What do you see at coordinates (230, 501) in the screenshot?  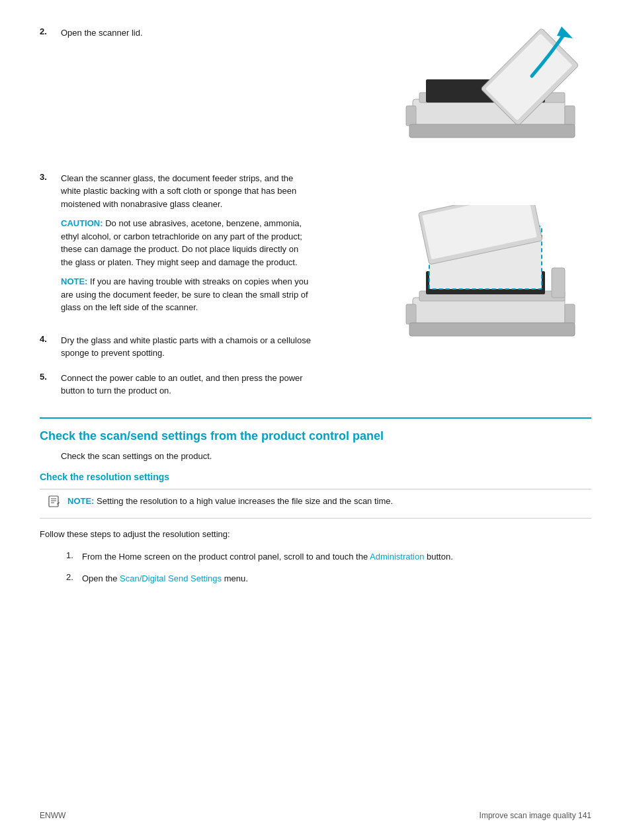 I see `note-box-content: NOTE: Setting the resolution to a high v…` at bounding box center [230, 501].